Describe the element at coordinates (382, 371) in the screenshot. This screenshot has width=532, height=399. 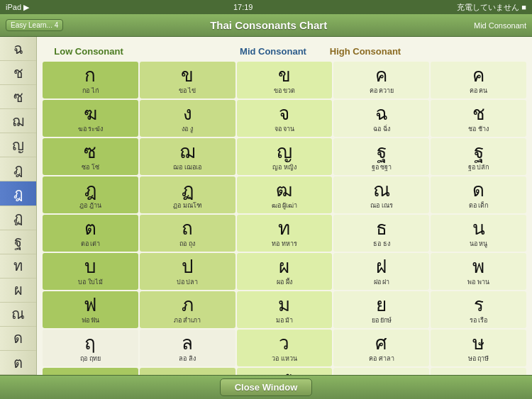
I see `chart-cell: อออ อ่าง` at that location.